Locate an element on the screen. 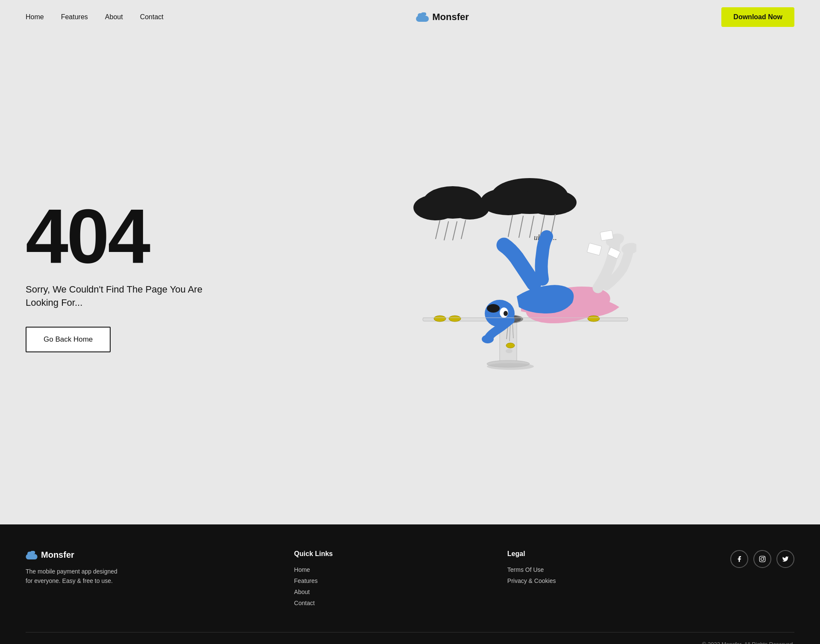  footer-tagline: The mobile payment app designed for ever… is located at coordinates (73, 577).